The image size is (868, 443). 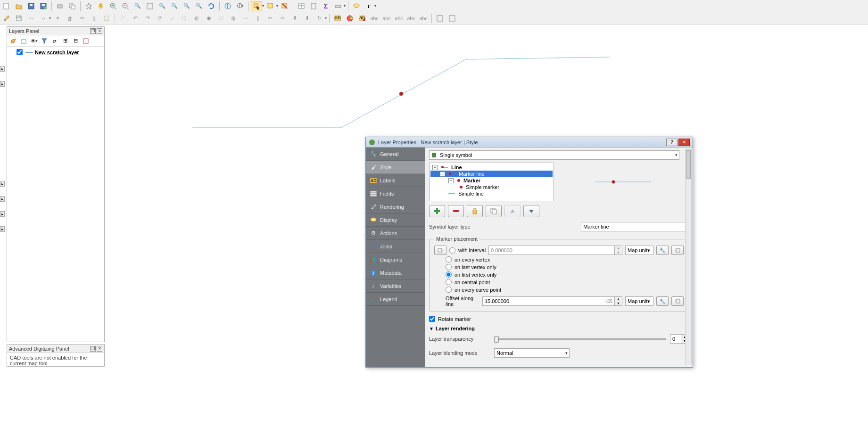 I want to click on data-defined-btn-left, so click(x=440, y=250).